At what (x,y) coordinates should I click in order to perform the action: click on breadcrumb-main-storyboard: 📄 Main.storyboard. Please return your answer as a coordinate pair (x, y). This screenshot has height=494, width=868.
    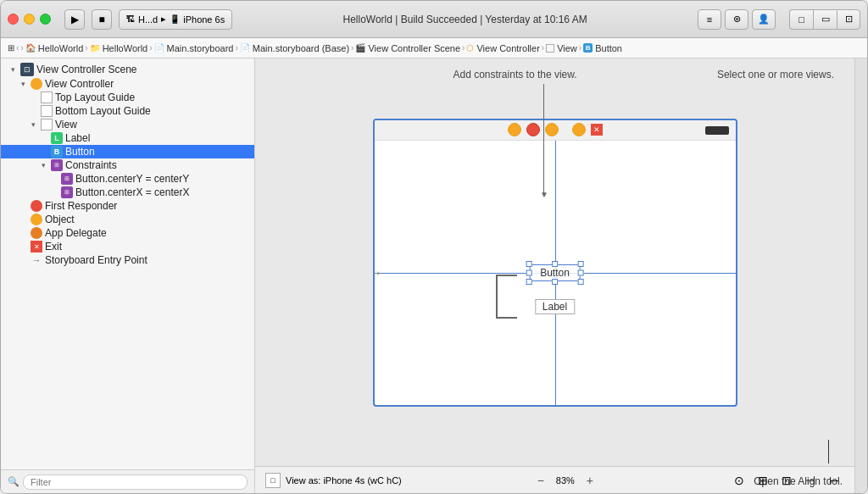
    Looking at the image, I should click on (194, 48).